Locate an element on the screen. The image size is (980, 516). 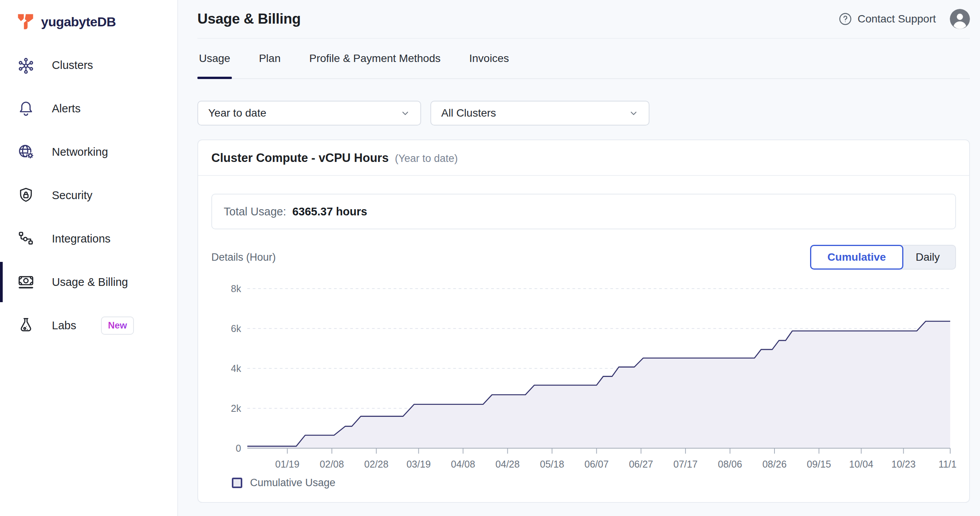
sidebar-item-usage-billing: Usage & Billing is located at coordinates (89, 282).